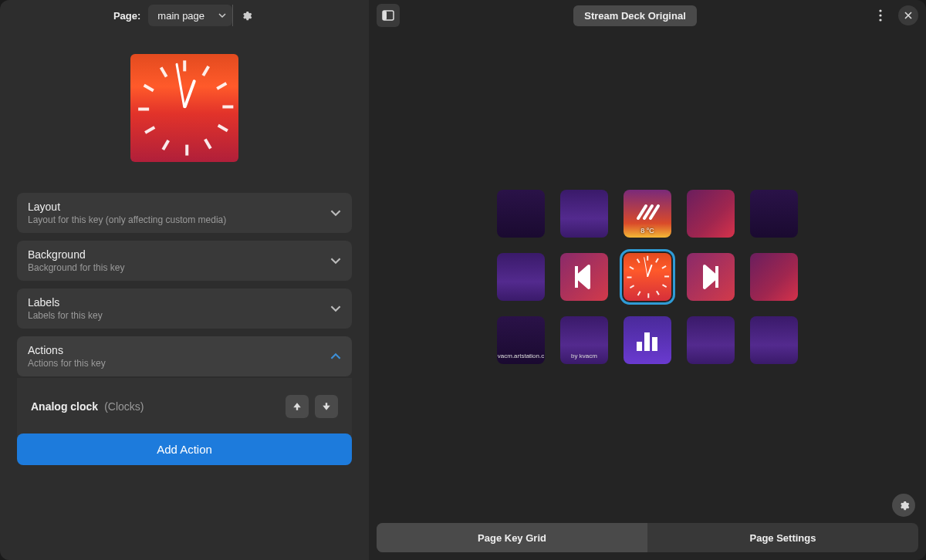 This screenshot has width=926, height=560. What do you see at coordinates (184, 407) in the screenshot?
I see `action-row: Analog clock (Clocks)` at bounding box center [184, 407].